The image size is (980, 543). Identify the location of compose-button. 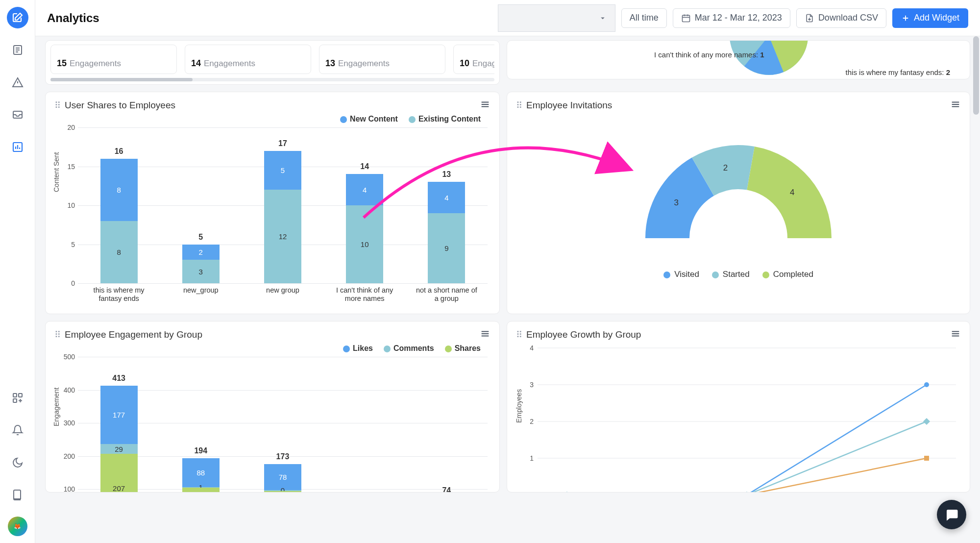
(18, 18).